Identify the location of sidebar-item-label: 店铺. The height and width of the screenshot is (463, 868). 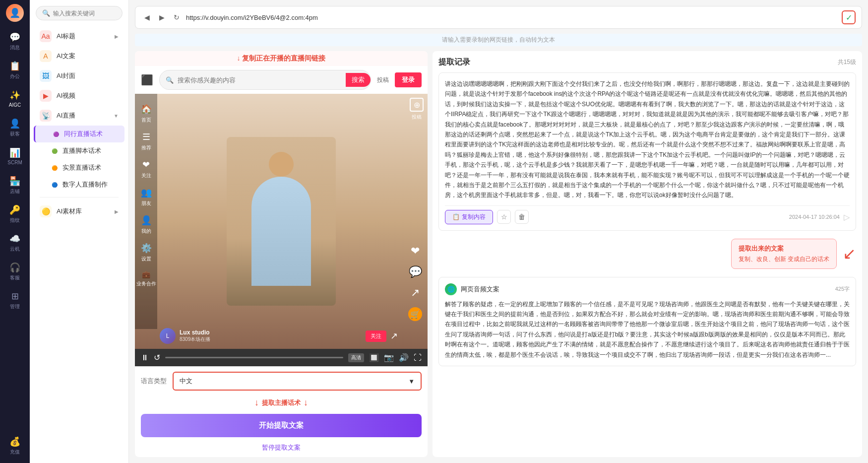
(15, 192).